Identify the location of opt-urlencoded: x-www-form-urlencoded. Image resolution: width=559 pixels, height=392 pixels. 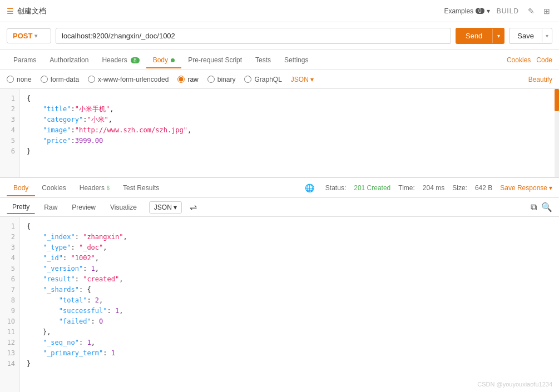
(128, 80).